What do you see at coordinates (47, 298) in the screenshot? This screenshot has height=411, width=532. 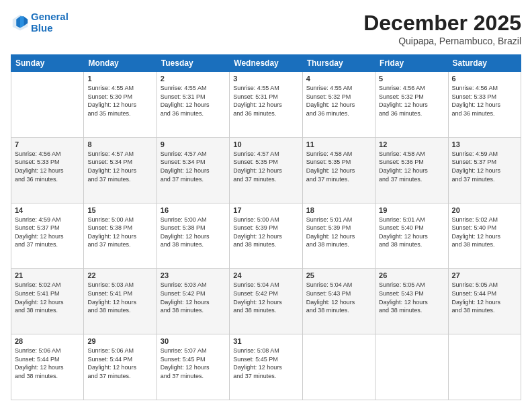 I see `cell-content: Sunrise: 5:02 AM Sunset: 5:41 PM Dayligh…` at bounding box center [47, 298].